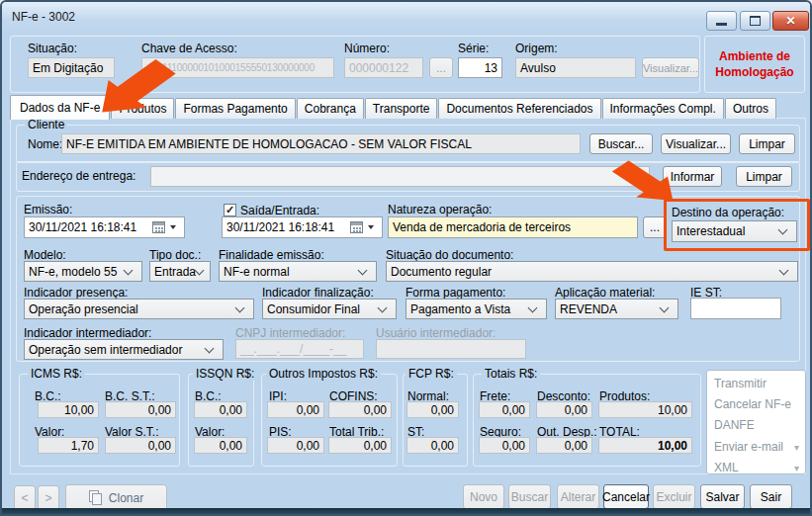  Describe the element at coordinates (481, 67) in the screenshot. I see `serie-input: 13` at that location.